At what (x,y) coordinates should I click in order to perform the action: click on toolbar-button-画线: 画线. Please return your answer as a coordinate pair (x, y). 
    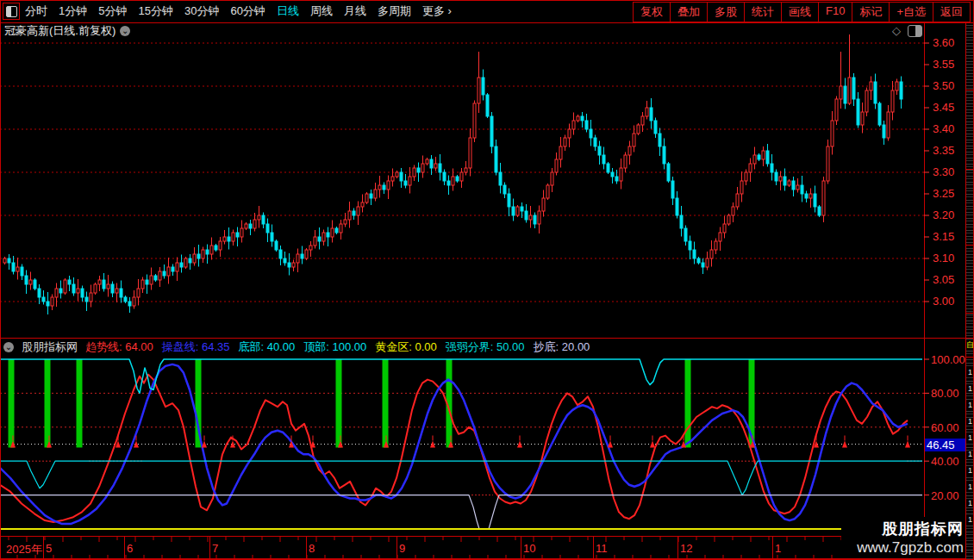
    Looking at the image, I should click on (800, 12).